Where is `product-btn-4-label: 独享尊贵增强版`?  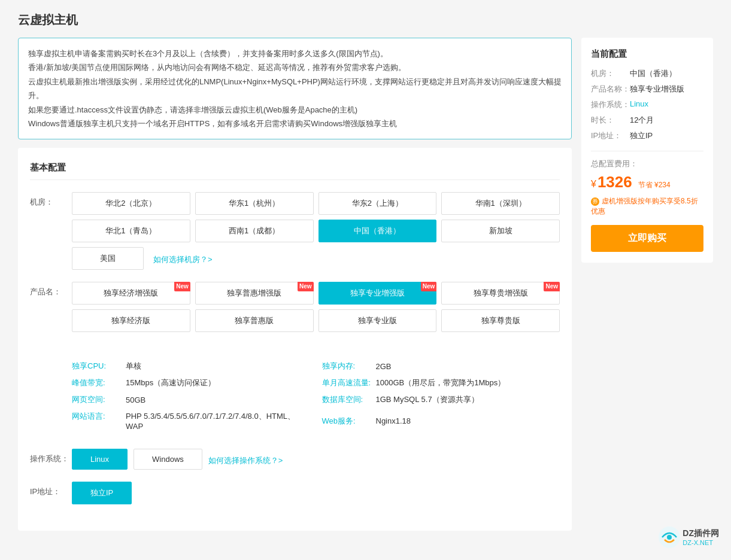 product-btn-4-label: 独享尊贵增强版 is located at coordinates (501, 293).